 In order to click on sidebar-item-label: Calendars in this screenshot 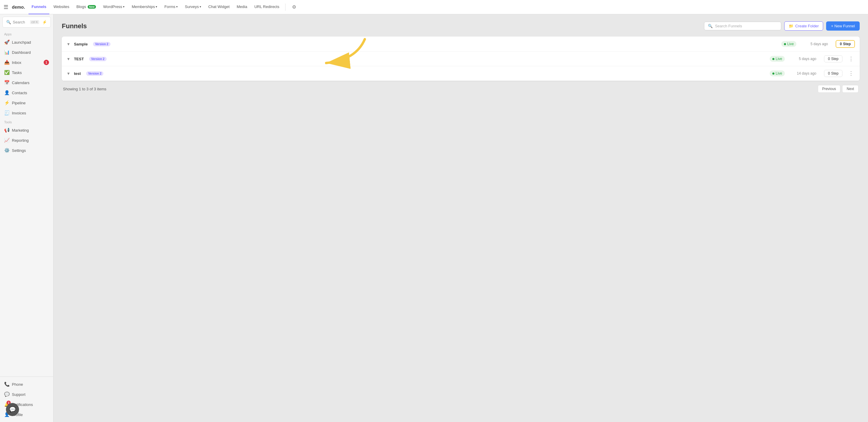, I will do `click(21, 83)`.